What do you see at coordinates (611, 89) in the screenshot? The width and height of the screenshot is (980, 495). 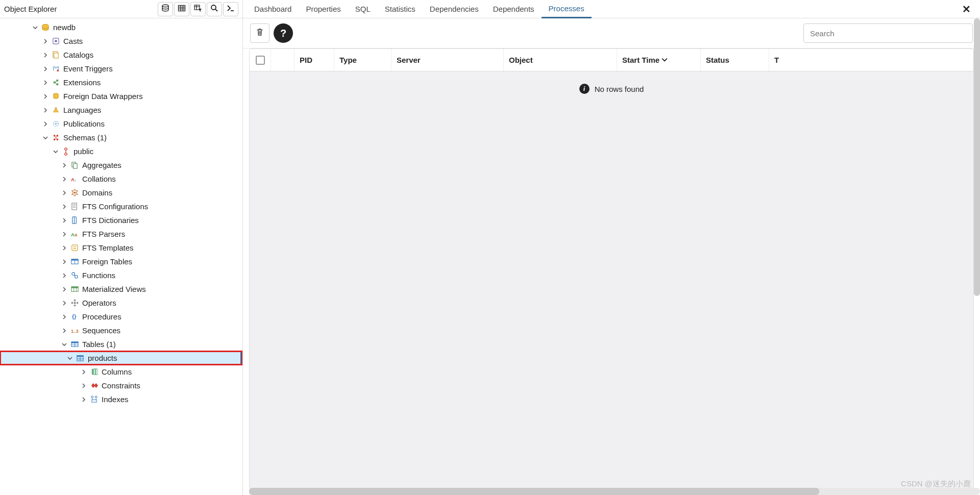 I see `grid-empty-state: i No rows found` at bounding box center [611, 89].